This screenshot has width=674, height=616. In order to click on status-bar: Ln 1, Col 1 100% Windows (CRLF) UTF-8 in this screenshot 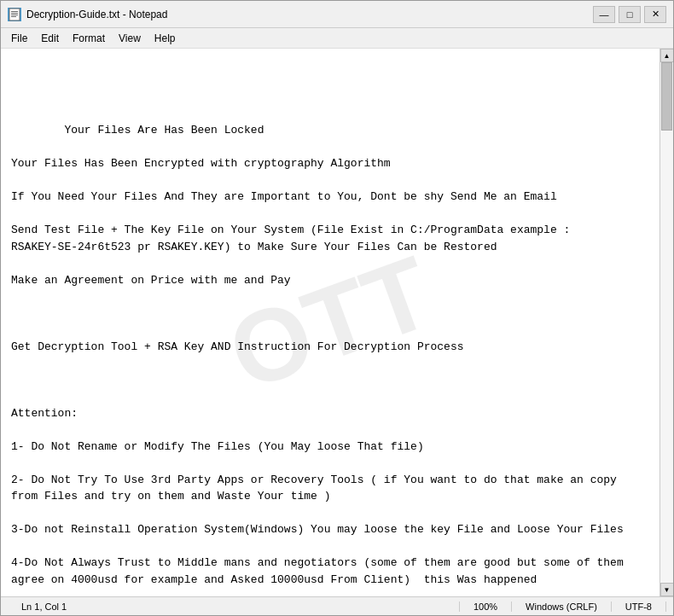, I will do `click(337, 606)`.